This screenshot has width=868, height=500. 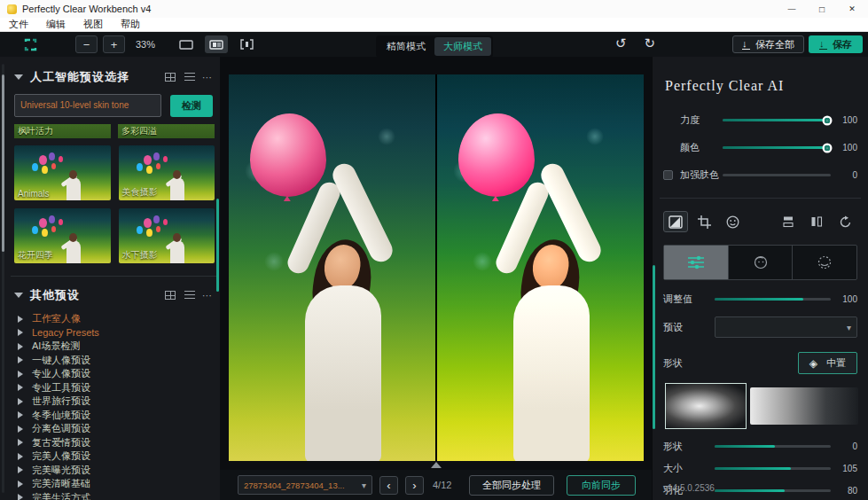 What do you see at coordinates (835, 44) in the screenshot?
I see `save-button: ↓ 保存` at bounding box center [835, 44].